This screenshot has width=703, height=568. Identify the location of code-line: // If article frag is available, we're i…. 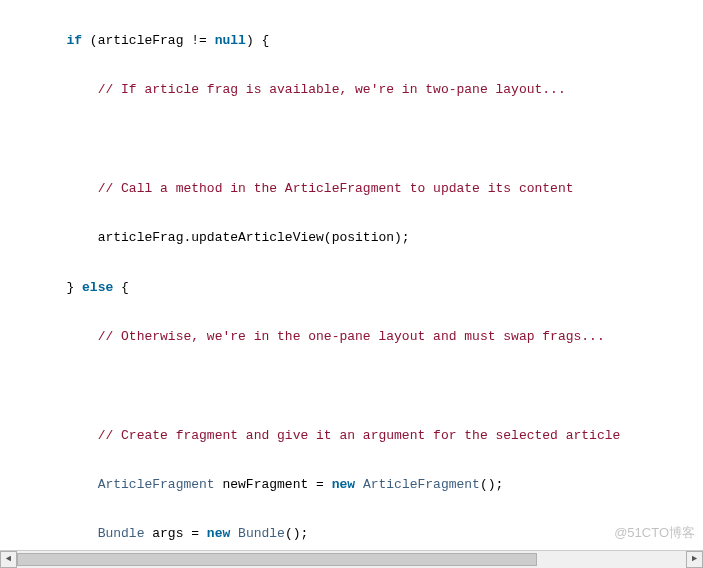
(354, 90).